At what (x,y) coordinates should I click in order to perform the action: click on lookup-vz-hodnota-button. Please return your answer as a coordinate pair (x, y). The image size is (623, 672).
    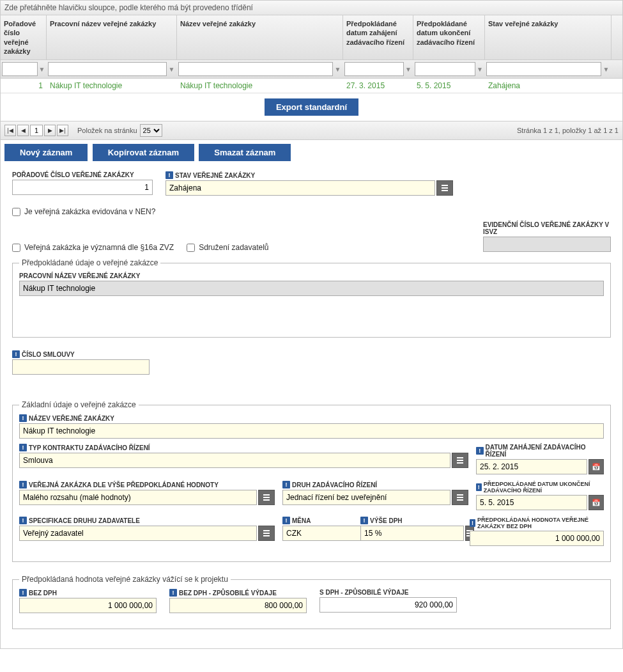
    Looking at the image, I should click on (266, 497).